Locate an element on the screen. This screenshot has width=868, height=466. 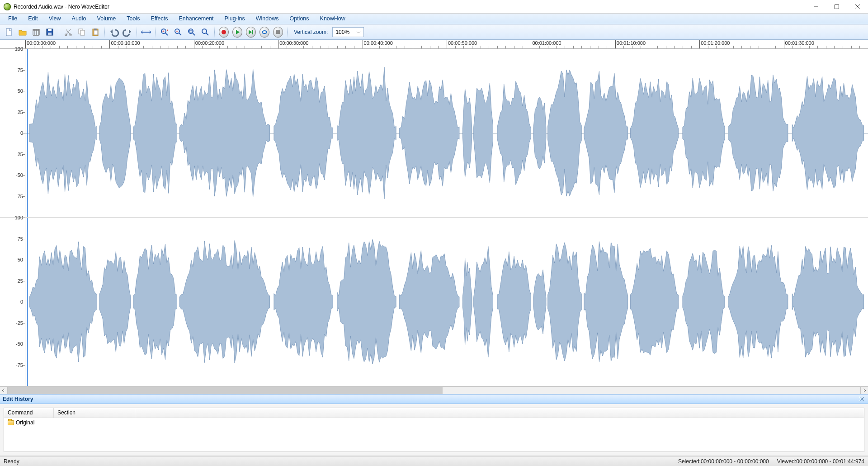
play-selection-icon is located at coordinates (251, 32).